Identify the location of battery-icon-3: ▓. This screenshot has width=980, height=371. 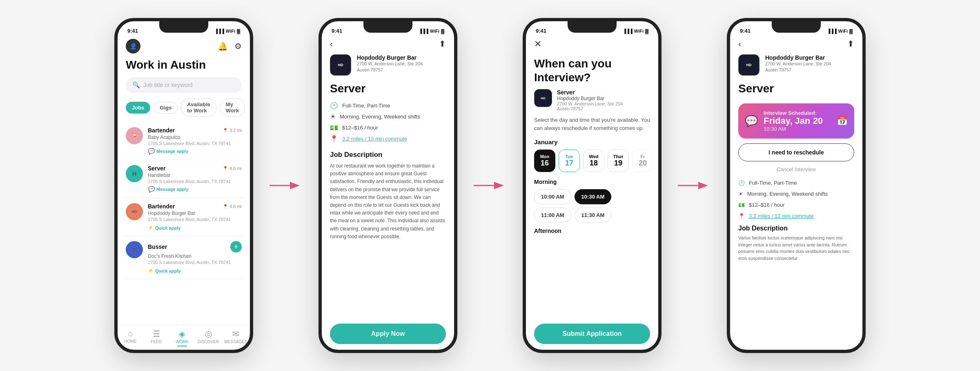
(647, 31).